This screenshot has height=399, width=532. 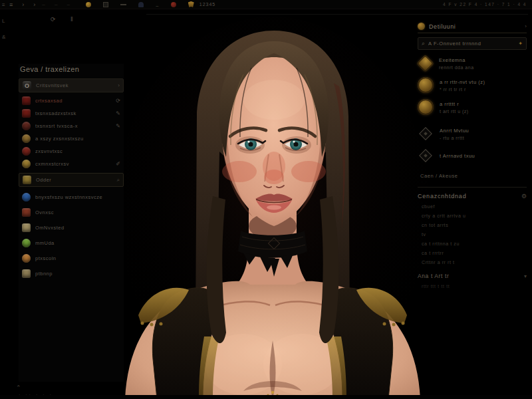 What do you see at coordinates (11, 5) in the screenshot?
I see `menu-icon: ≡` at bounding box center [11, 5].